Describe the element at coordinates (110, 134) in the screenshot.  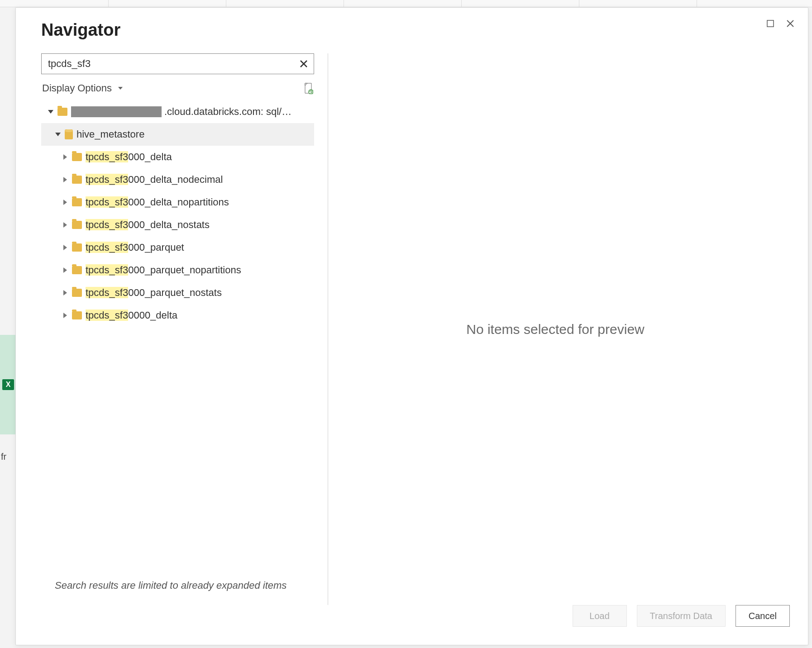
I see `metastore-label: hive_metastore` at that location.